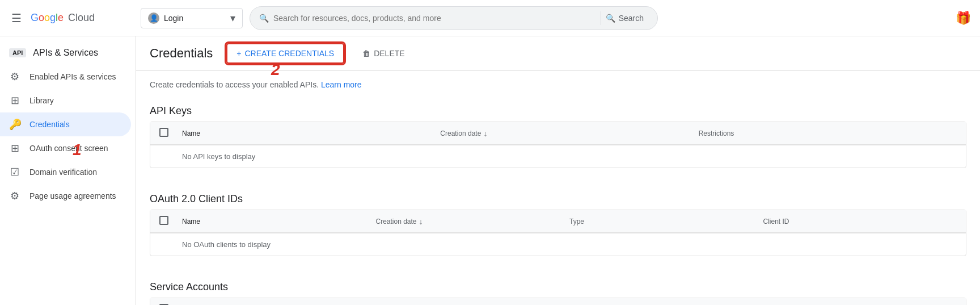 This screenshot has height=305, width=980. Describe the element at coordinates (383, 53) in the screenshot. I see `delete-button: 🗑 DELETE` at that location.